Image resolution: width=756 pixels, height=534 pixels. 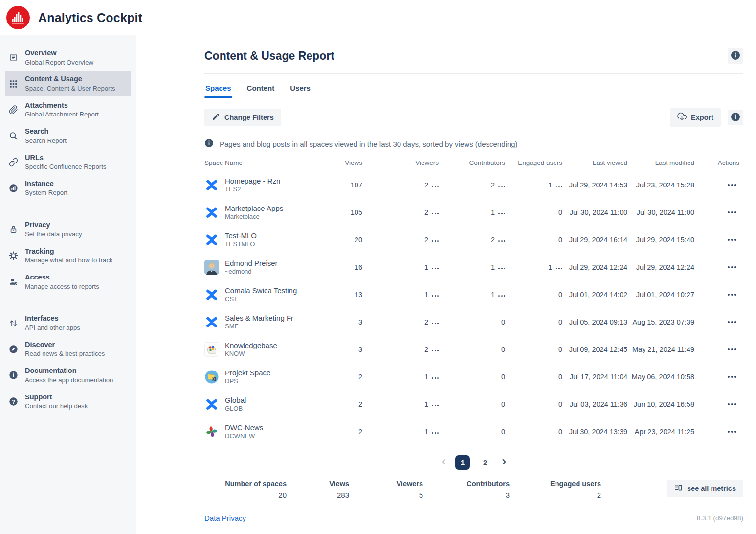 I want to click on engaged-users-value: 0, so click(x=560, y=212).